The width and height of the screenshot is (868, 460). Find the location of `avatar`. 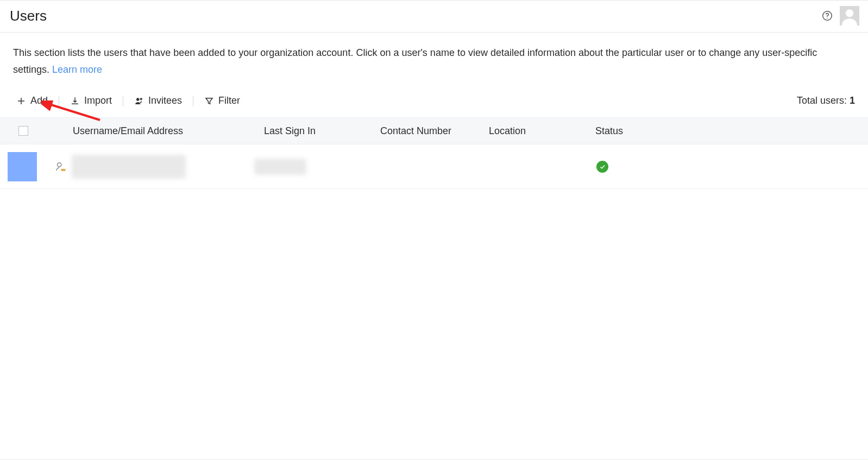

avatar is located at coordinates (850, 16).